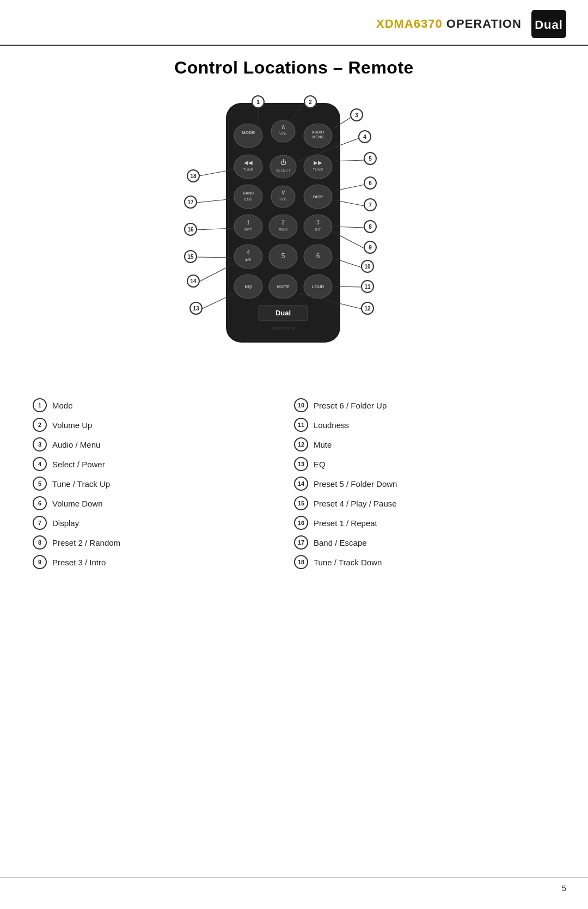 The height and width of the screenshot is (909, 588). What do you see at coordinates (331, 425) in the screenshot?
I see `legend-text-11: Loudness` at bounding box center [331, 425].